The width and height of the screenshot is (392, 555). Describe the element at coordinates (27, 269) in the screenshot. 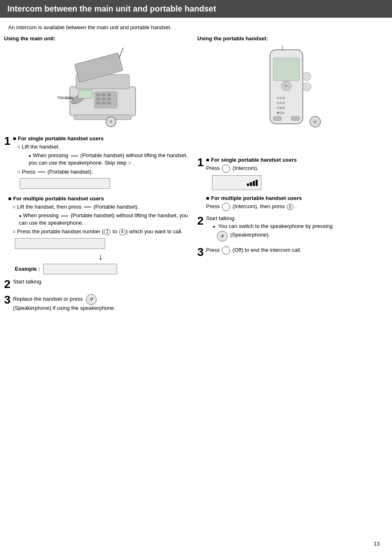

I see `example-label: Example :` at that location.